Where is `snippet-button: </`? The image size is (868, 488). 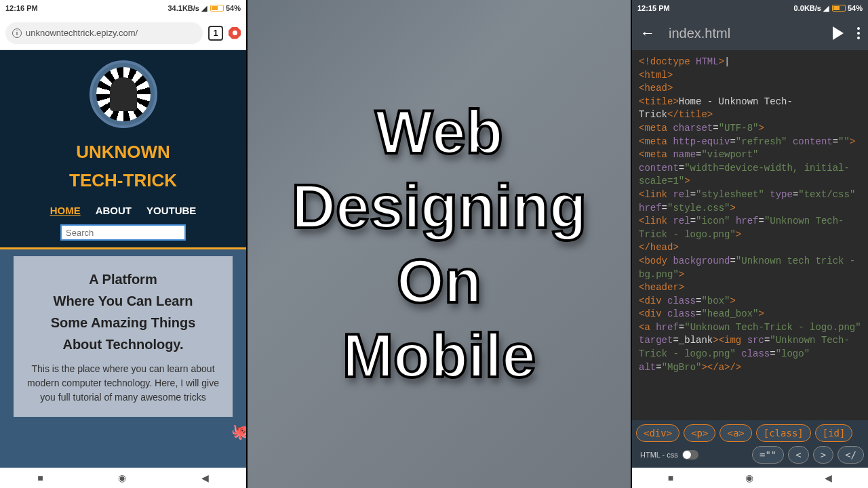 snippet-button: </ is located at coordinates (850, 455).